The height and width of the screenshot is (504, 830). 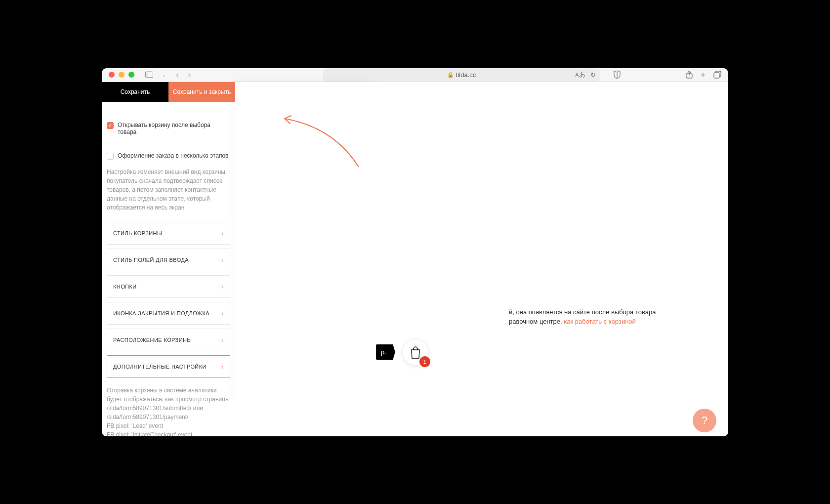 I want to click on url-text: tilda.cc, so click(x=466, y=75).